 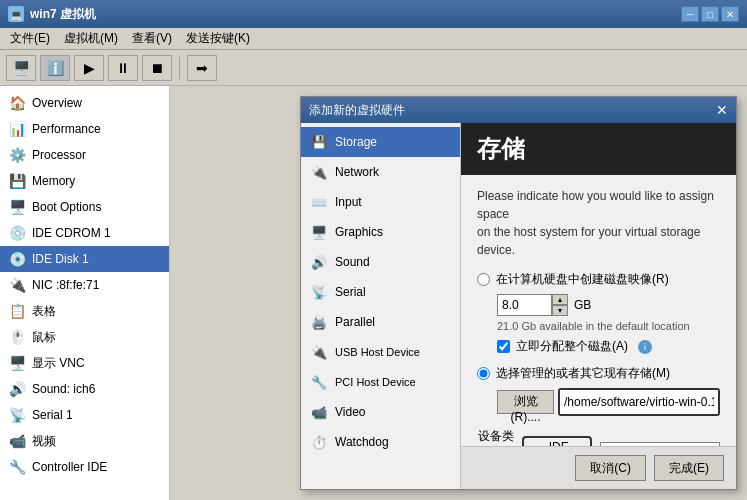 What do you see at coordinates (91, 38) in the screenshot?
I see `menu-vm: 虚拟机(M)` at bounding box center [91, 38].